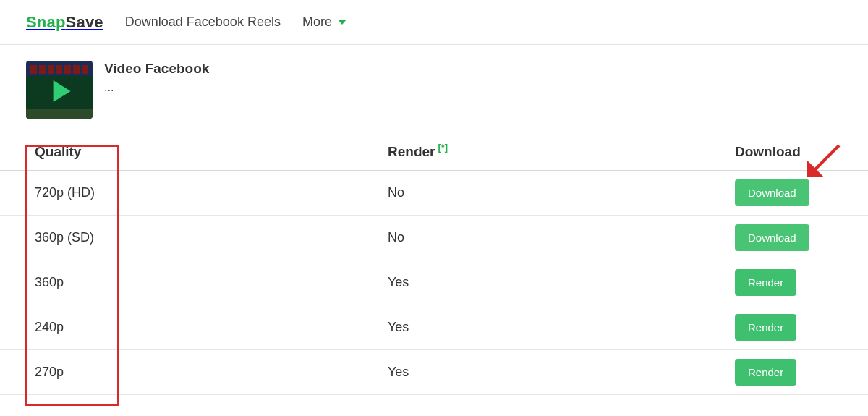 This screenshot has width=868, height=416. Describe the element at coordinates (46, 22) in the screenshot. I see `logo-text-green: Snap` at that location.